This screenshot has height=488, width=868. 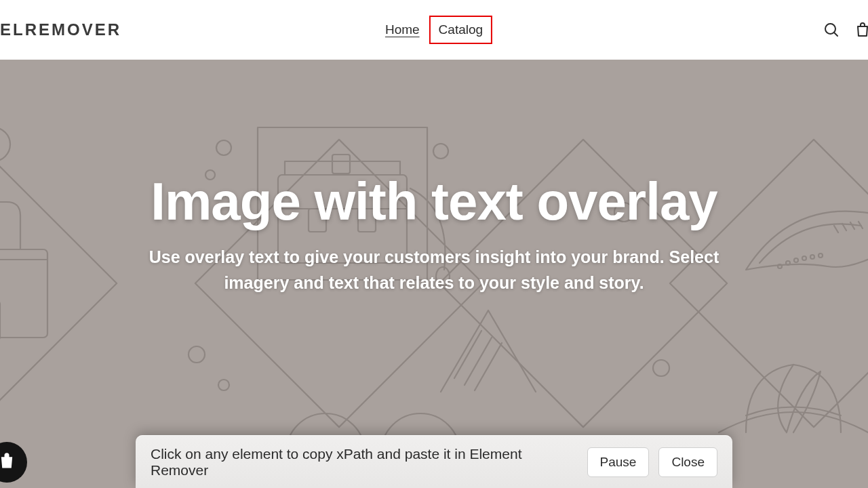 I want to click on primary-nav: Home Catalog, so click(x=434, y=30).